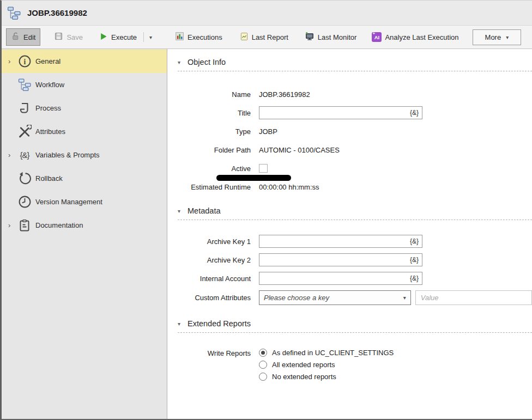 The width and height of the screenshot is (532, 420). What do you see at coordinates (84, 61) in the screenshot?
I see `sidebar-item-general: › i General` at bounding box center [84, 61].